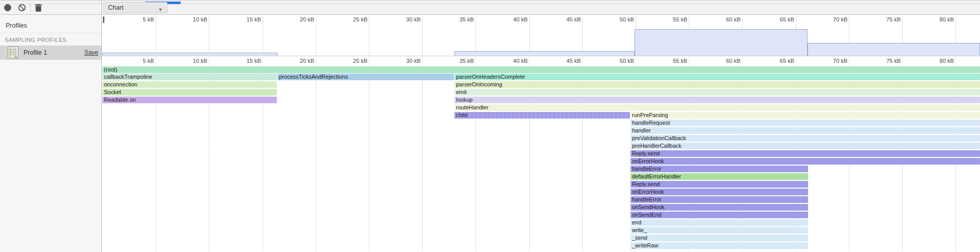 This screenshot has width=980, height=252. What do you see at coordinates (805, 146) in the screenshot?
I see `flame-frame: preHandlerCallback` at bounding box center [805, 146].